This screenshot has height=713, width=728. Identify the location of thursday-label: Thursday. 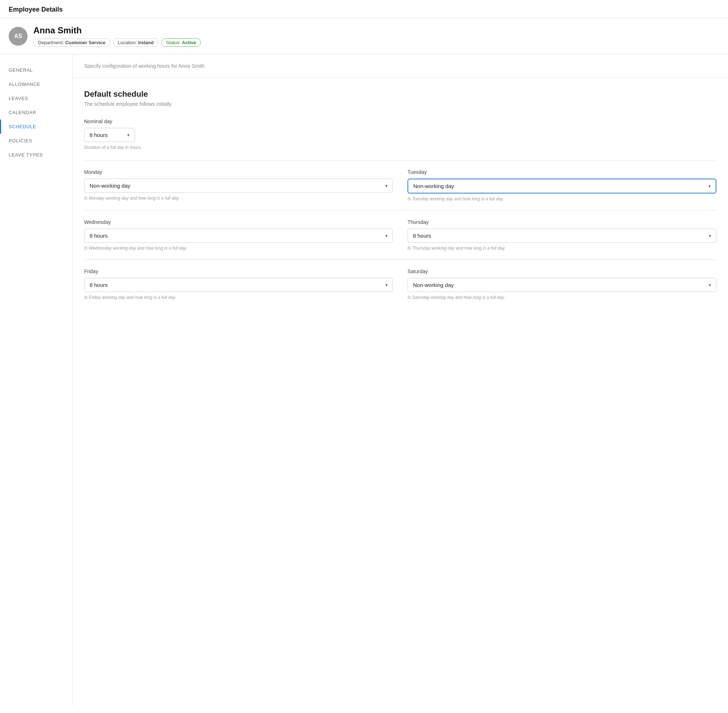
(562, 222).